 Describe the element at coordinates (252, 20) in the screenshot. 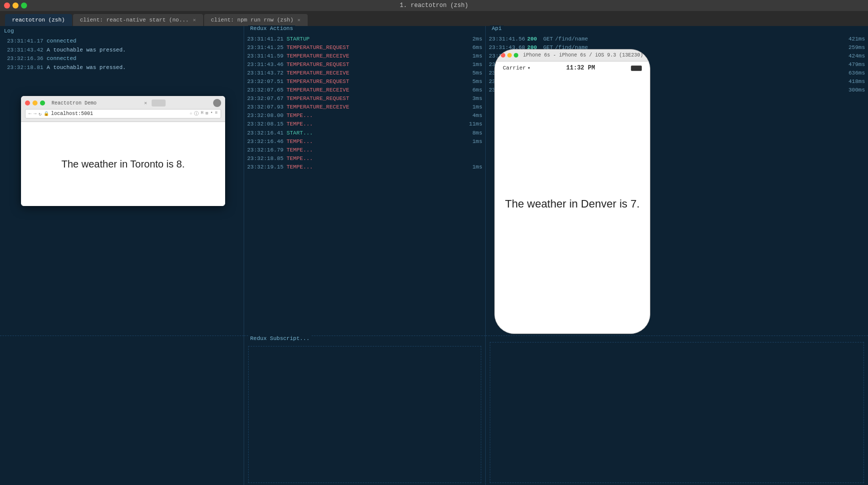

I see `tab-label-npm-run: client: npm run rnw (zsh)` at that location.